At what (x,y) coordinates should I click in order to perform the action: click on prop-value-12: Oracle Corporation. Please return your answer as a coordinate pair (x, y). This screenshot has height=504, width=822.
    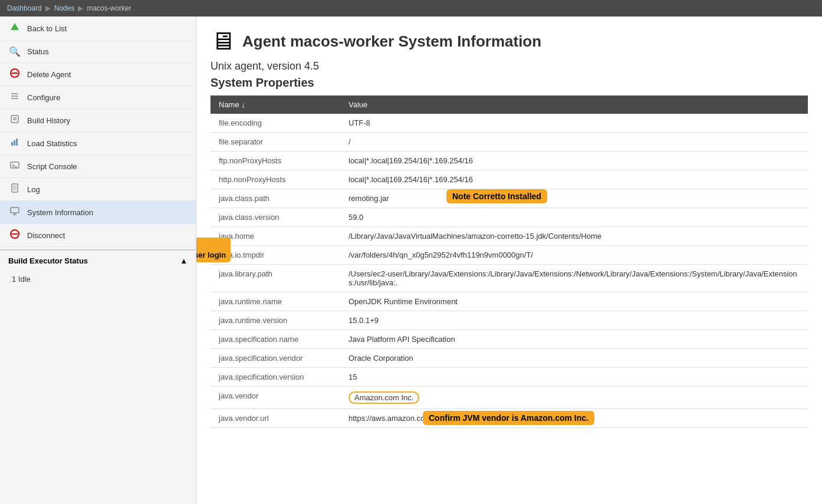
    Looking at the image, I should click on (574, 358).